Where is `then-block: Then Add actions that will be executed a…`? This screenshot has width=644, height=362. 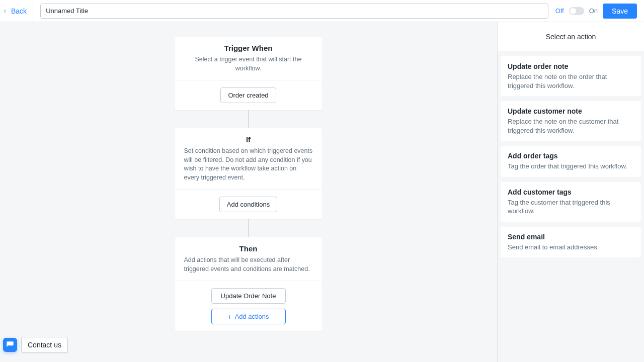 then-block: Then Add actions that will be executed a… is located at coordinates (249, 285).